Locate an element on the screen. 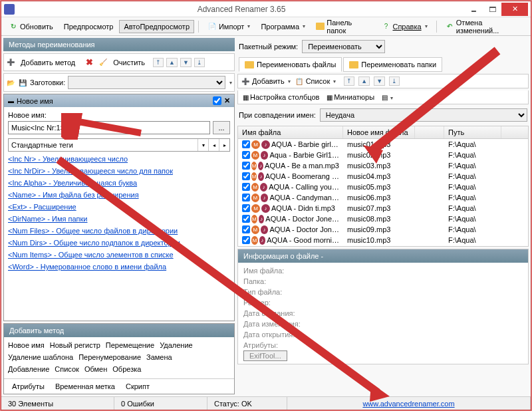 The image size is (532, 411). list-up-button: ▲ is located at coordinates (364, 81).